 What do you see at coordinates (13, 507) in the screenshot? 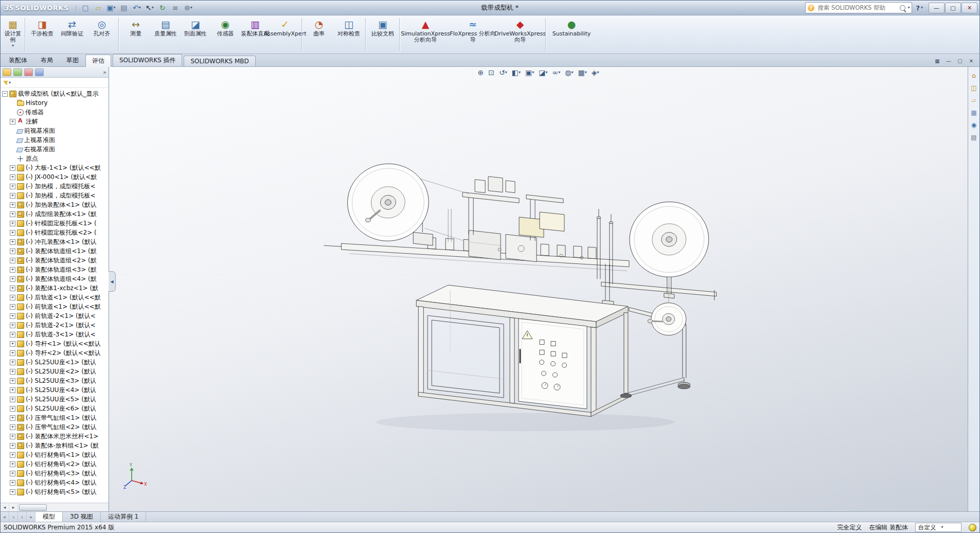
I see `scroll-right-icon: ▸` at bounding box center [13, 507].